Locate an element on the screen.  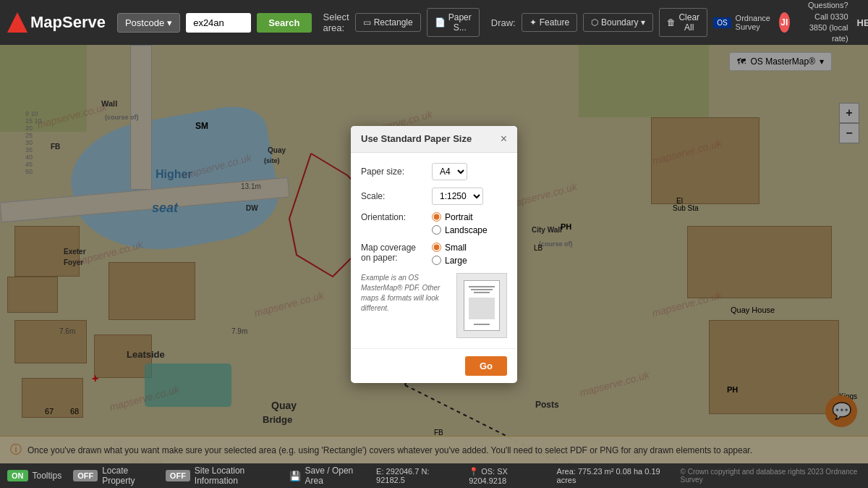
user-avatar: JI is located at coordinates (784, 22).